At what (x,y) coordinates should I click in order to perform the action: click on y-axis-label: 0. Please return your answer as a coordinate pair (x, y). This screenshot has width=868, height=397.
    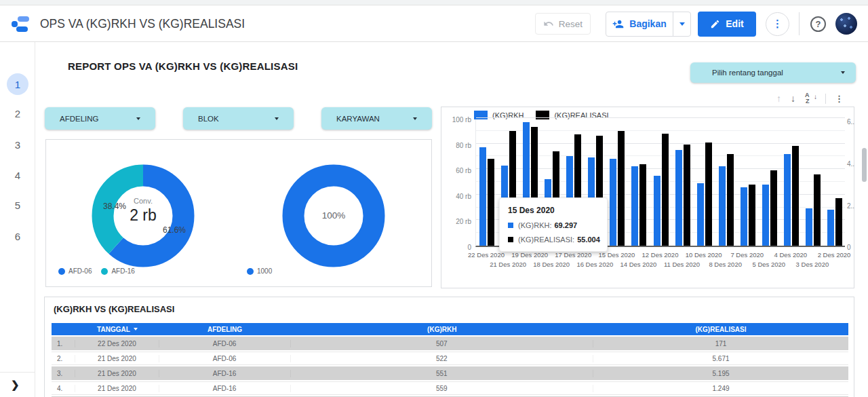
    Looking at the image, I should click on (456, 247).